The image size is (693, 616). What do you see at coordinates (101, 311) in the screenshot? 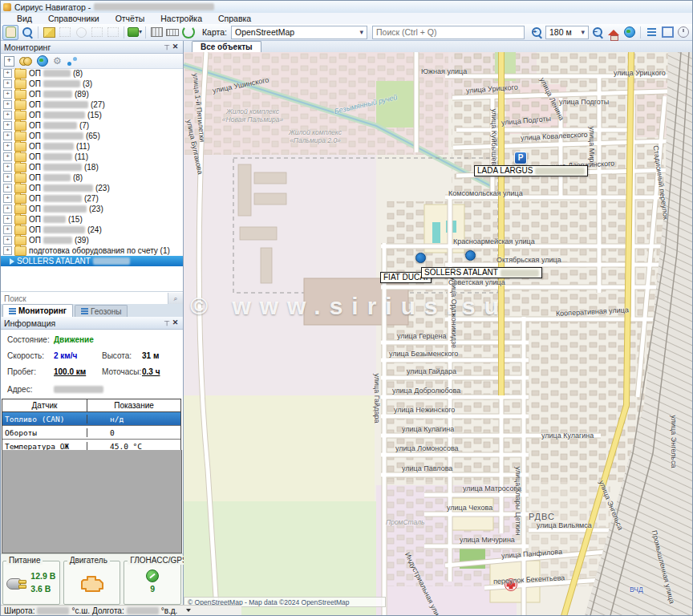
I see `panel-tab: Геозоны` at bounding box center [101, 311].